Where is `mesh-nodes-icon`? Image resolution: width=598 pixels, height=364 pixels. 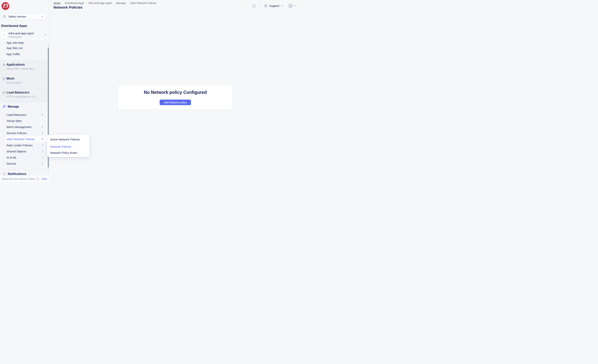 mesh-nodes-icon is located at coordinates (4, 79).